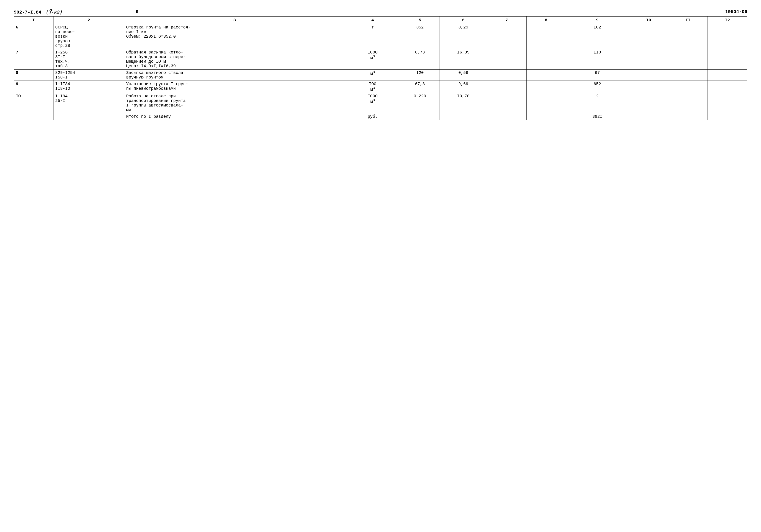 The width and height of the screenshot is (761, 532). What do you see at coordinates (597, 117) in the screenshot?
I see `table-cell: 392I` at bounding box center [597, 117].